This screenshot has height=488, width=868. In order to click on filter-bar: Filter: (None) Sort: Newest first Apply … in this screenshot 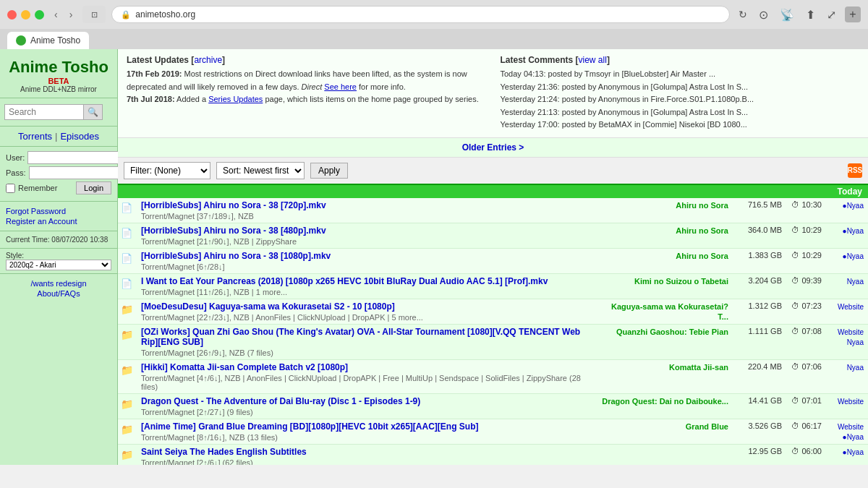, I will do `click(493, 171)`.